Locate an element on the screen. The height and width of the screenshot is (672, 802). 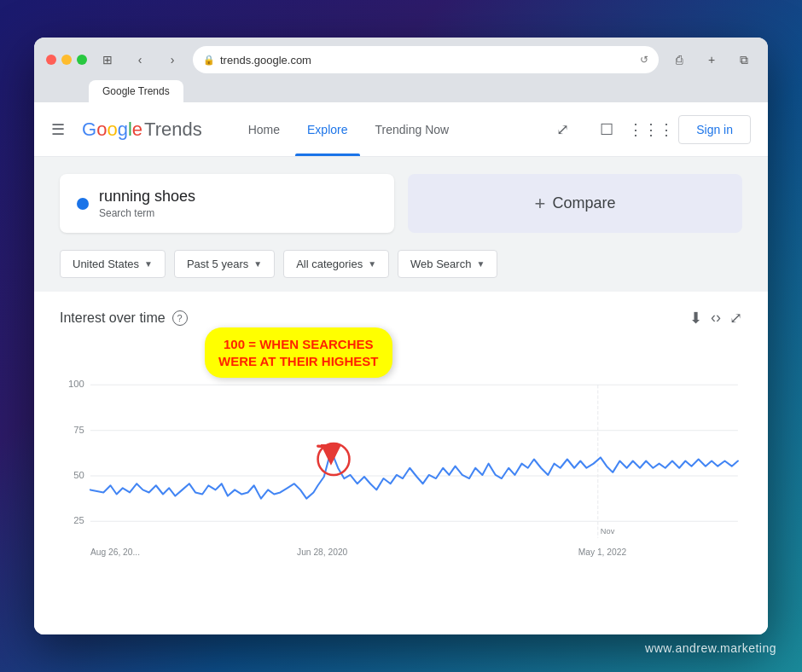
download-icon: ⬇ is located at coordinates (696, 318).